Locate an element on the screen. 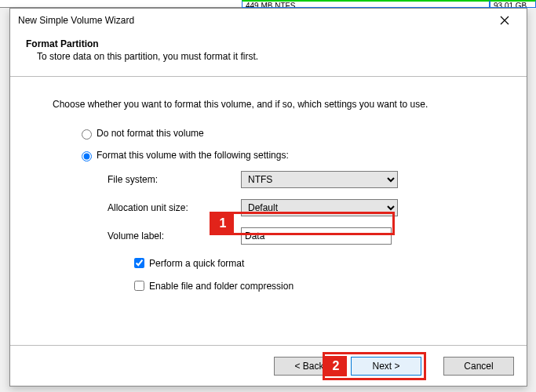 This screenshot has width=536, height=392. compression-checkbox-row: Enable file and folder compression is located at coordinates (316, 285).